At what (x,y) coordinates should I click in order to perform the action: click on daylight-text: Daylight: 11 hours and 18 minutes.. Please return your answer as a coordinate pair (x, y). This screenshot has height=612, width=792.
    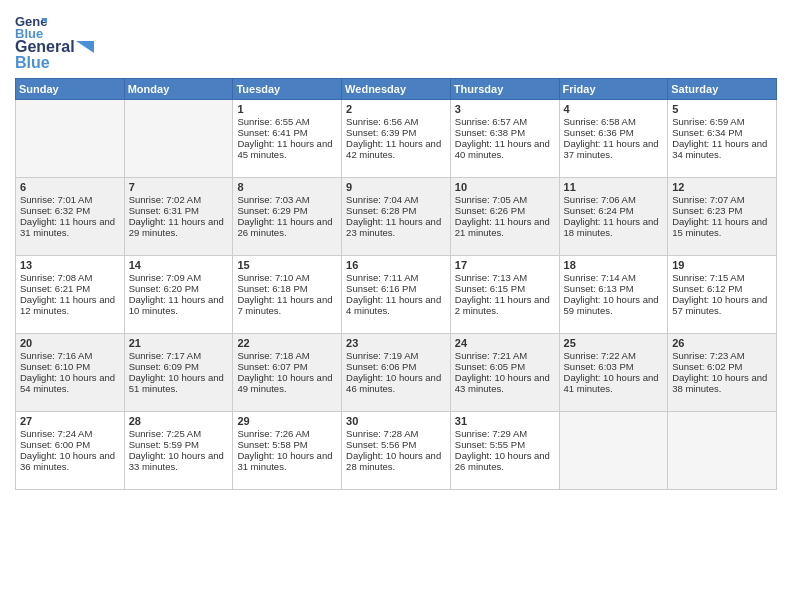
    Looking at the image, I should click on (614, 227).